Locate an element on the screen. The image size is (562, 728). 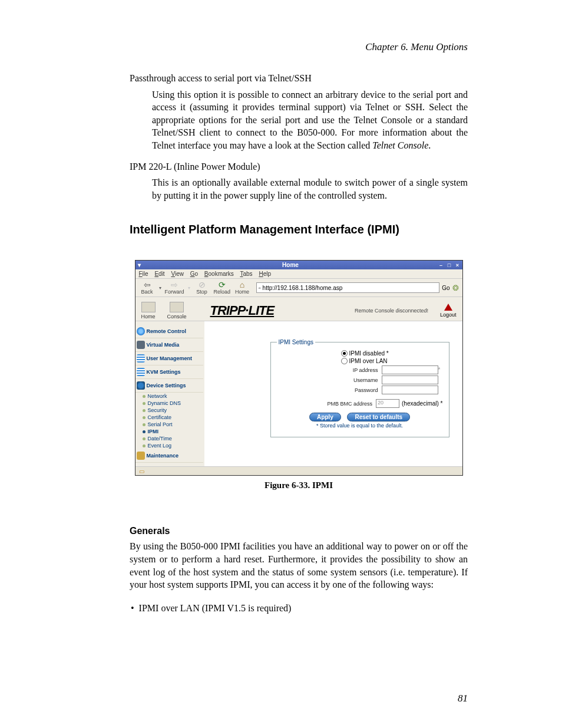
sidebar-virtual-media: Virtual Media is located at coordinates (170, 345).